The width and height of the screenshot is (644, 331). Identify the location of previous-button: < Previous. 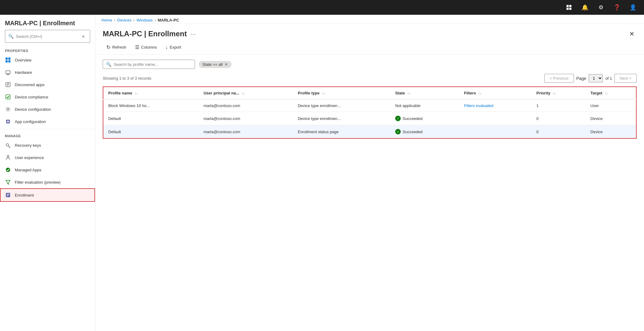
(559, 78).